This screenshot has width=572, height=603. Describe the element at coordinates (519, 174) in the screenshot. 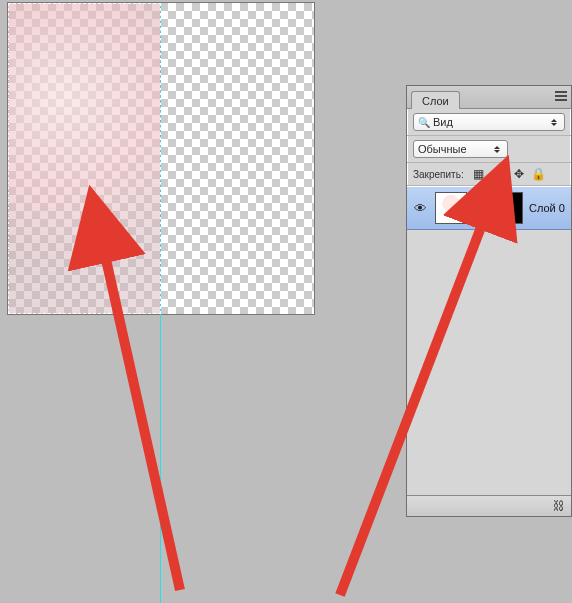

I see `lock-position-icon: ✥` at that location.